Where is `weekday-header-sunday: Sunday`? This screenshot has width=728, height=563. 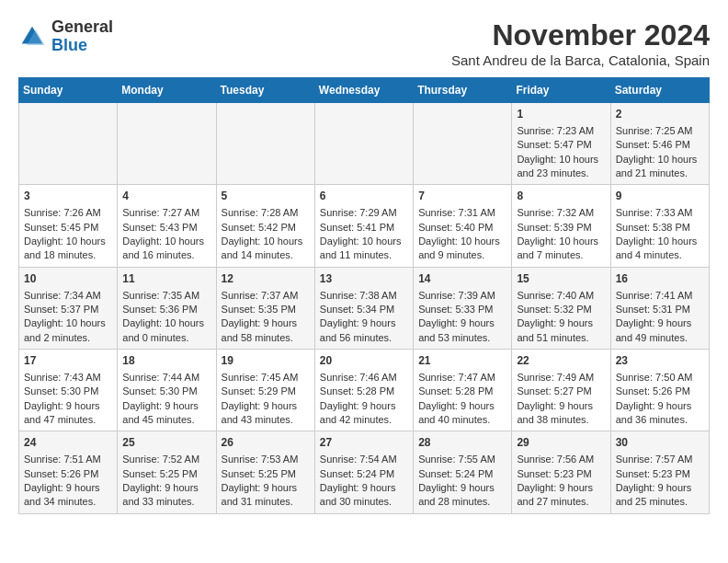 weekday-header-sunday: Sunday is located at coordinates (68, 90).